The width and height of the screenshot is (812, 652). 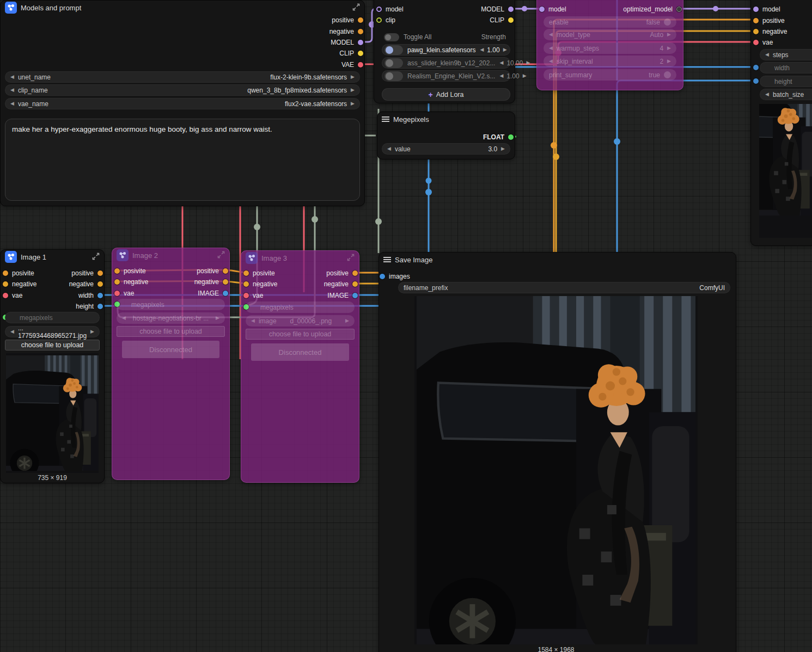 What do you see at coordinates (610, 75) in the screenshot?
I see `print-summary-widget: print_summary true` at bounding box center [610, 75].